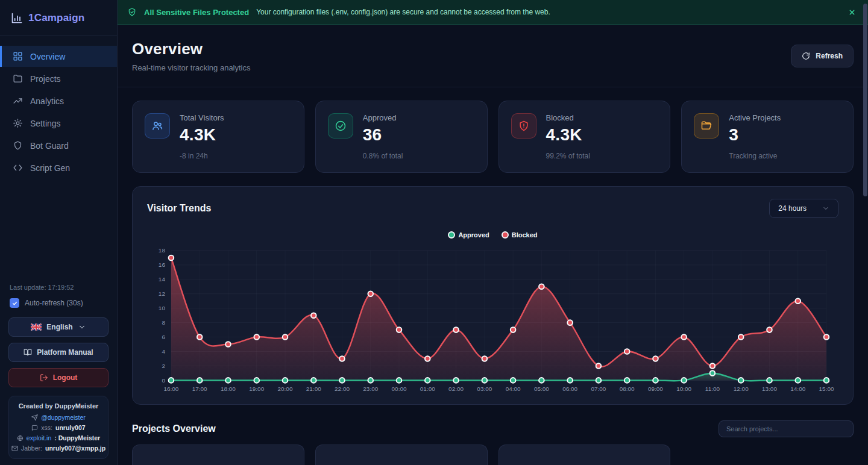  Describe the element at coordinates (35, 428) in the screenshot. I see `message-icon` at that location.